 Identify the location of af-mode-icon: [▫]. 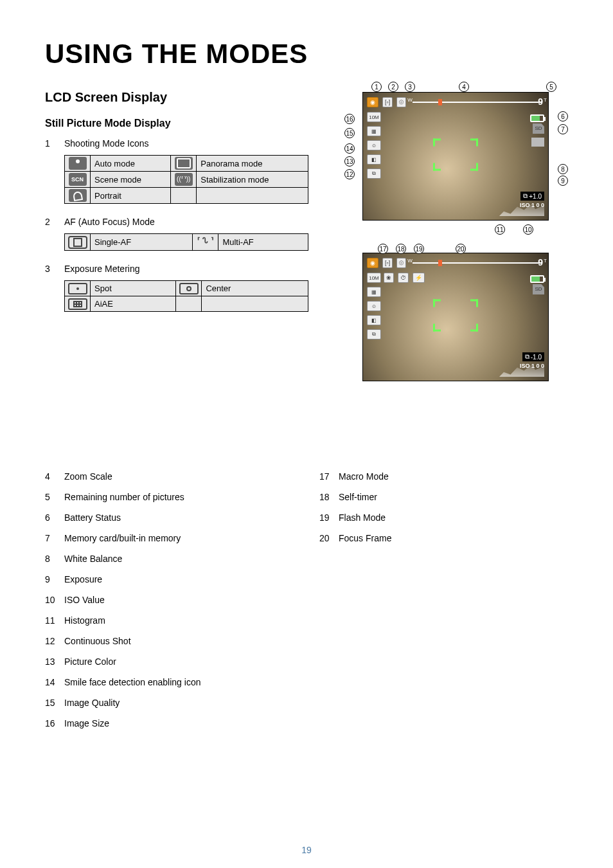
(387, 263).